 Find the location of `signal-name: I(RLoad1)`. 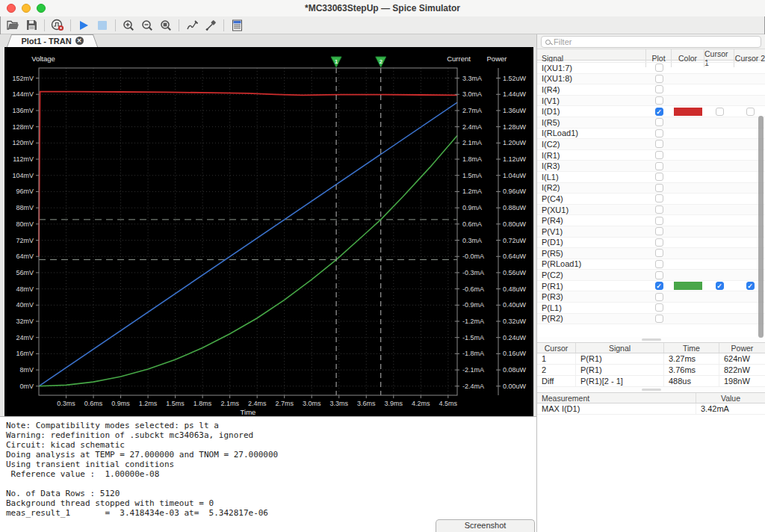

signal-name: I(RLoad1) is located at coordinates (592, 134).